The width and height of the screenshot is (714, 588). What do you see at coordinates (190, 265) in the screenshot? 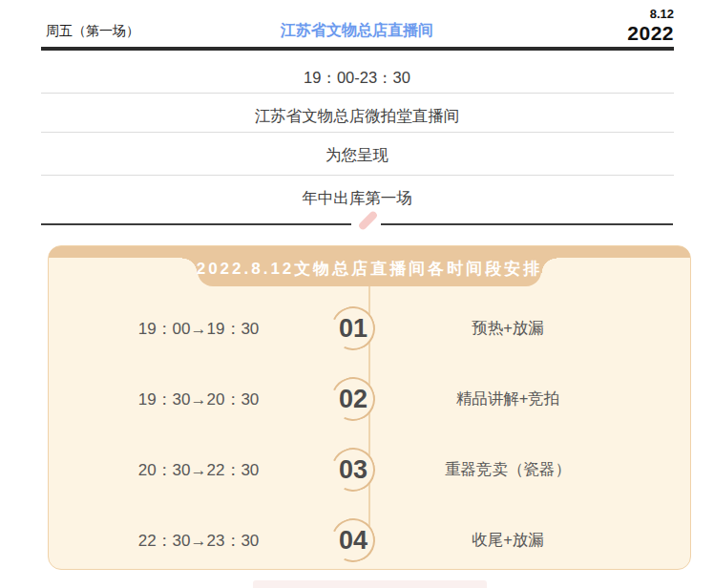
I see `tab-fillet-left` at bounding box center [190, 265].